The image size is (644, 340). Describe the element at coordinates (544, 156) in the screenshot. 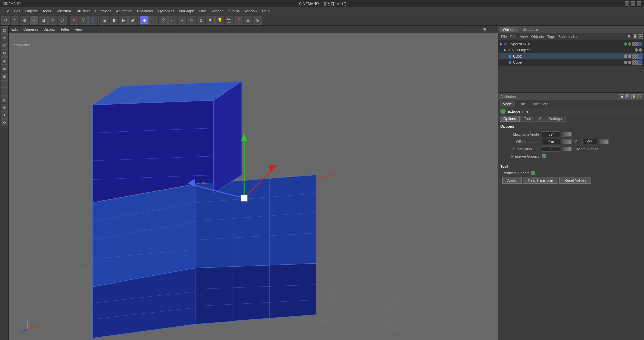

I see `preserve-checkbox` at that location.